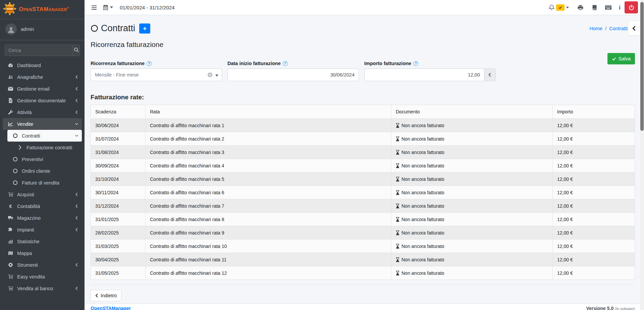 The width and height of the screenshot is (644, 310). What do you see at coordinates (118, 273) in the screenshot?
I see `rate-scadenza: 31/05/2025` at bounding box center [118, 273].